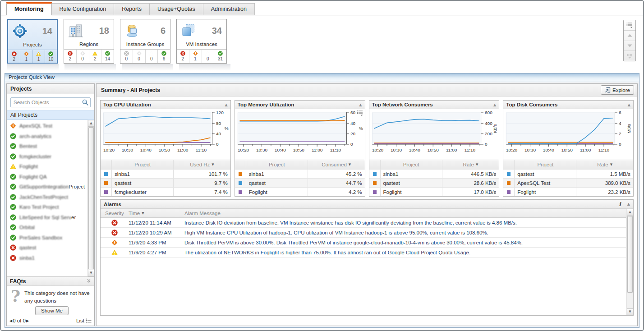  I want to click on scroll-down-icon, so click(630, 46).